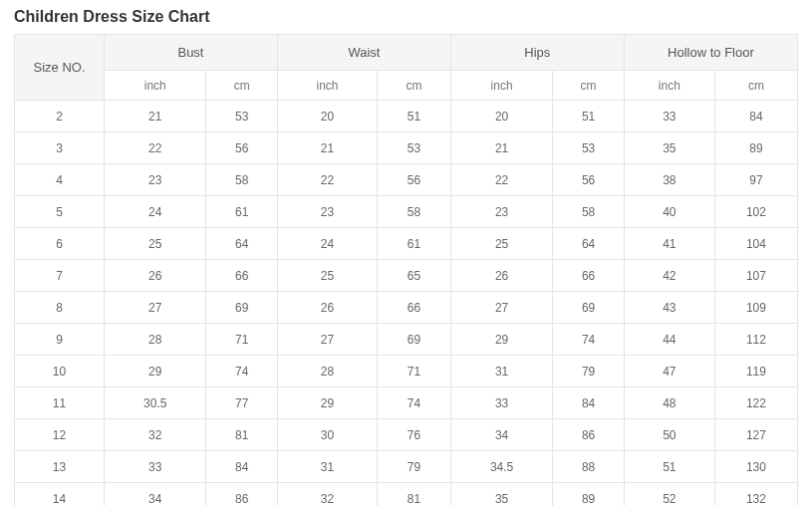 This screenshot has width=812, height=506. I want to click on cell-htf_in: 35, so click(670, 148).